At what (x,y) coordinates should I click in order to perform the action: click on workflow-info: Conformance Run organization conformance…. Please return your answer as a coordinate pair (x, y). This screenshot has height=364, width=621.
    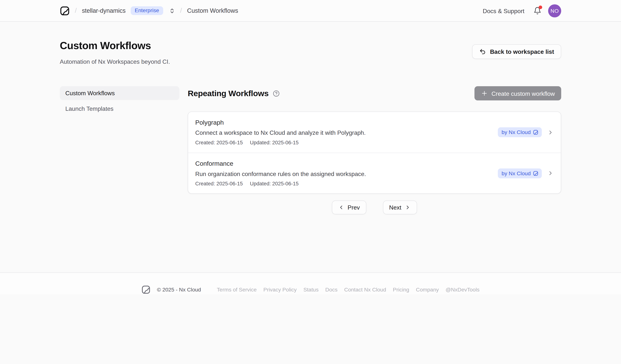
    Looking at the image, I should click on (346, 173).